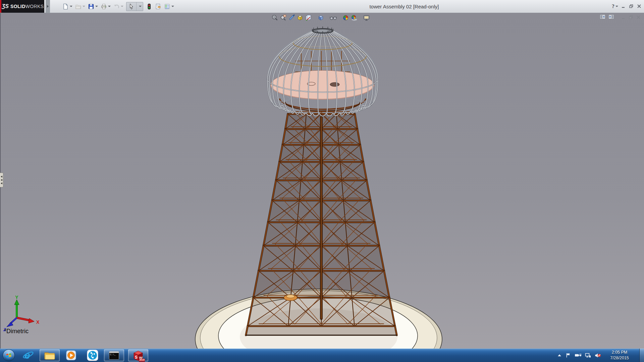  Describe the element at coordinates (642, 355) in the screenshot. I see `show-desktop-button` at that location.